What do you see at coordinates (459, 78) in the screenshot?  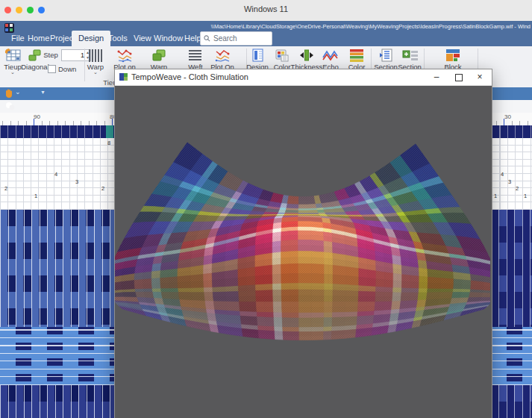 I see `maximize-box-icon` at bounding box center [459, 78].